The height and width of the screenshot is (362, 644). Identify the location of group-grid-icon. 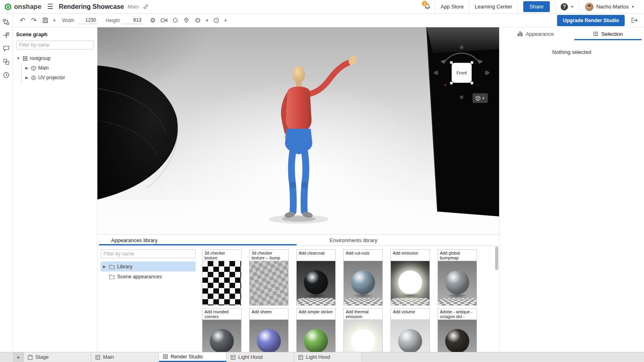
(25, 59).